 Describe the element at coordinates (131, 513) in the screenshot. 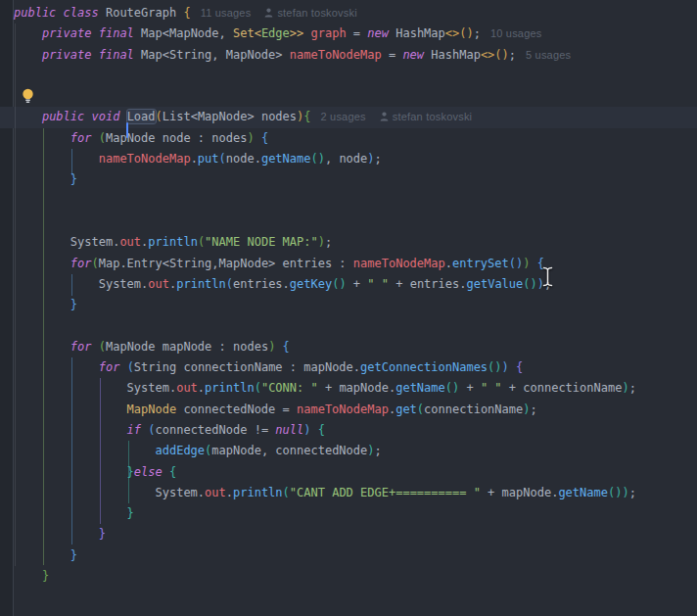

I see `code-token: }` at that location.